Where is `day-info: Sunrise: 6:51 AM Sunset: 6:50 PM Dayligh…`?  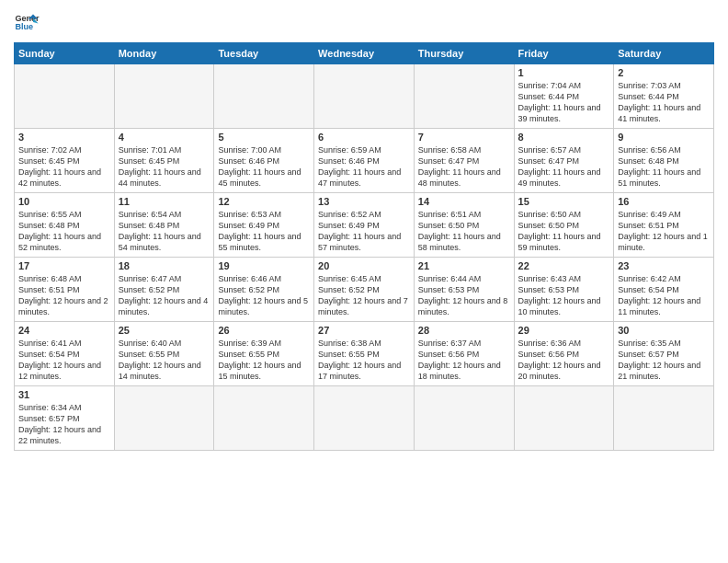 day-info: Sunrise: 6:51 AM Sunset: 6:50 PM Dayligh… is located at coordinates (464, 232).